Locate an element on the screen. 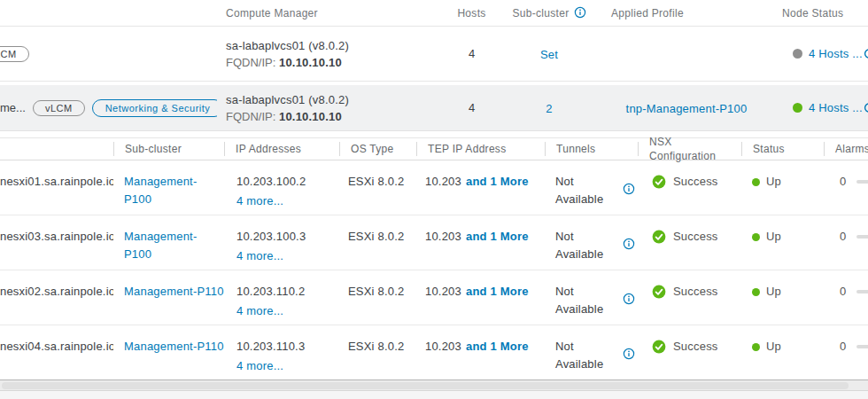  networking-security-badge: Networking & Security is located at coordinates (154, 108).